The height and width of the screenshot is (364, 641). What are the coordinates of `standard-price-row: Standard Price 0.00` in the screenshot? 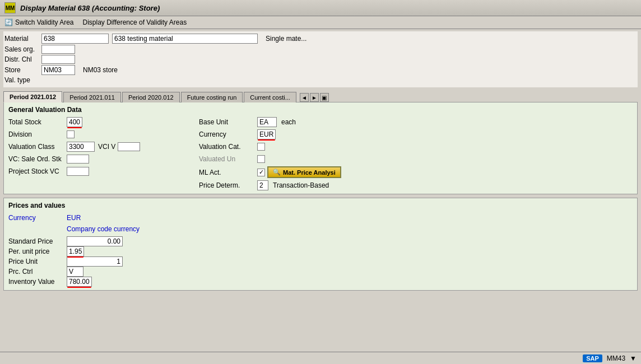 It's located at (320, 241).